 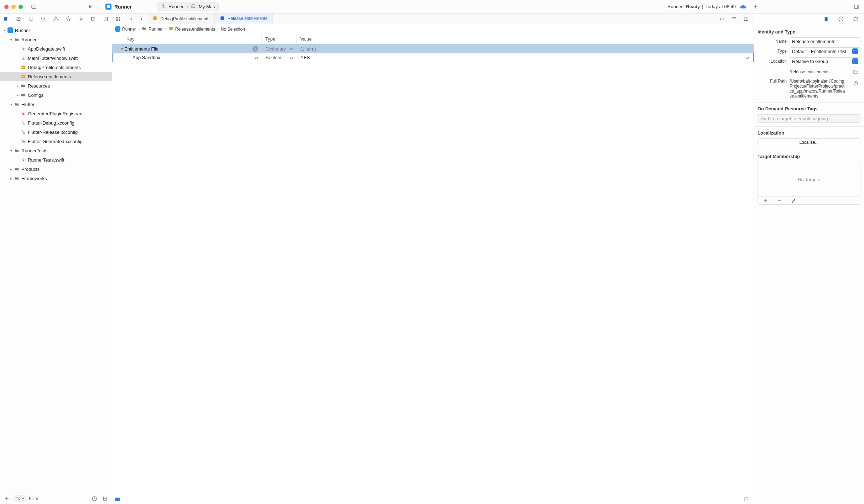 What do you see at coordinates (825, 61) in the screenshot?
I see `location-select: Relative to Group⌃⌄` at bounding box center [825, 61].